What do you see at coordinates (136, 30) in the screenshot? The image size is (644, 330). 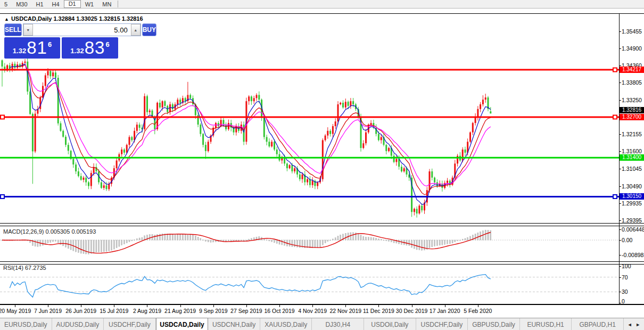 I see `volume-increase-button: ▲` at bounding box center [136, 30].